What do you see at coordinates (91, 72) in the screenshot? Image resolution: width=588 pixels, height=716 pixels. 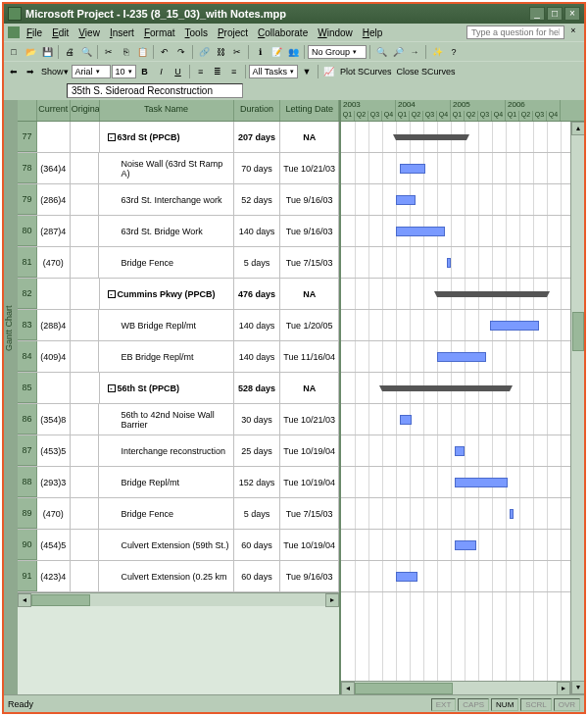 I see `font-combo: Arial` at bounding box center [91, 72].